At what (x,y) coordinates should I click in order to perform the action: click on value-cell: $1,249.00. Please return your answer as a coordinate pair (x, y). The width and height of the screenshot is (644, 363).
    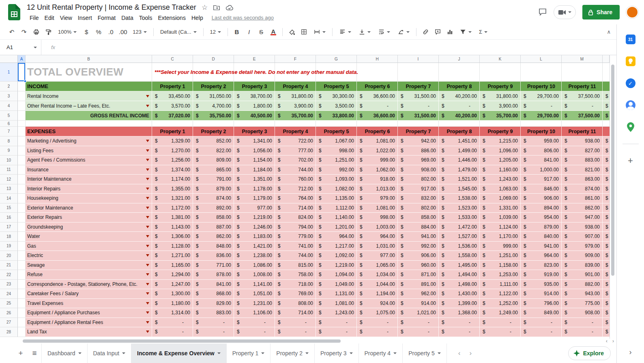
    Looking at the image, I should click on (500, 313).